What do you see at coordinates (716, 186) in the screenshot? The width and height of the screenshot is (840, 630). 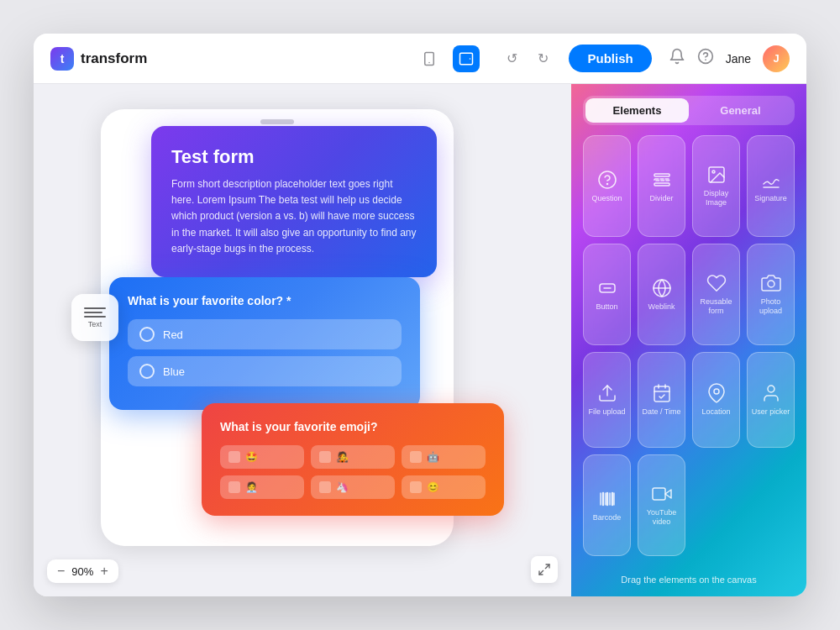 I see `element-display-image: Display Image` at bounding box center [716, 186].